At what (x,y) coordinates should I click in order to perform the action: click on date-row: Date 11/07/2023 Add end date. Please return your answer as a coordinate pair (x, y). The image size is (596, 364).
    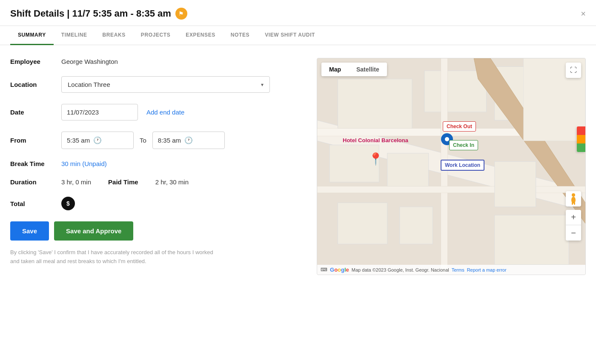
    Looking at the image, I should click on (157, 112).